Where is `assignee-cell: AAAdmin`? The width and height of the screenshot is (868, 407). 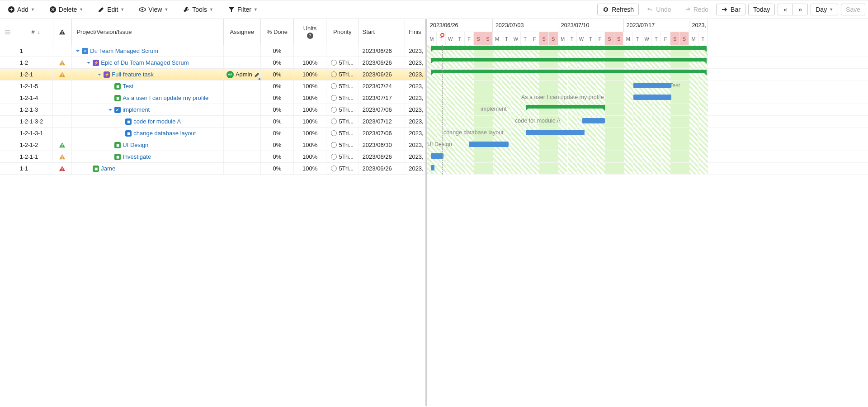
assignee-cell: AAAdmin is located at coordinates (242, 74).